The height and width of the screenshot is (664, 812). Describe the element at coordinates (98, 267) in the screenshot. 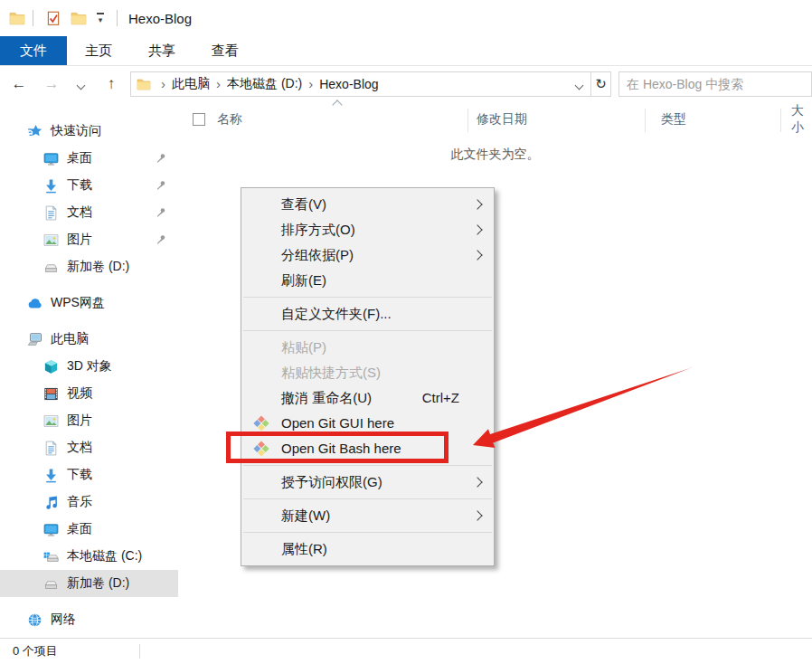

I see `sidebar-item-label: 新加卷 (D:)` at that location.